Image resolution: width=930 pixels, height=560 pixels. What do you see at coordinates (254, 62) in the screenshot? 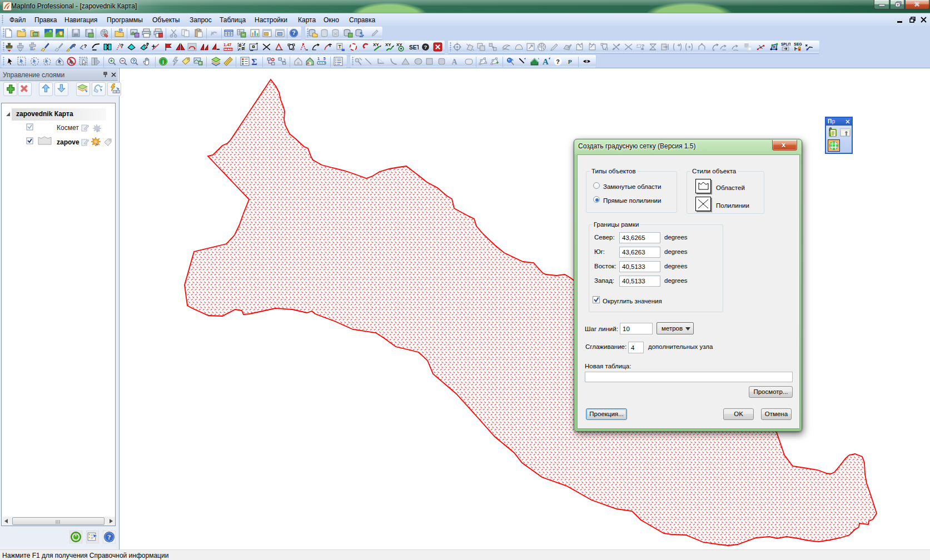
I see `svg-text: Σ` at bounding box center [254, 62].